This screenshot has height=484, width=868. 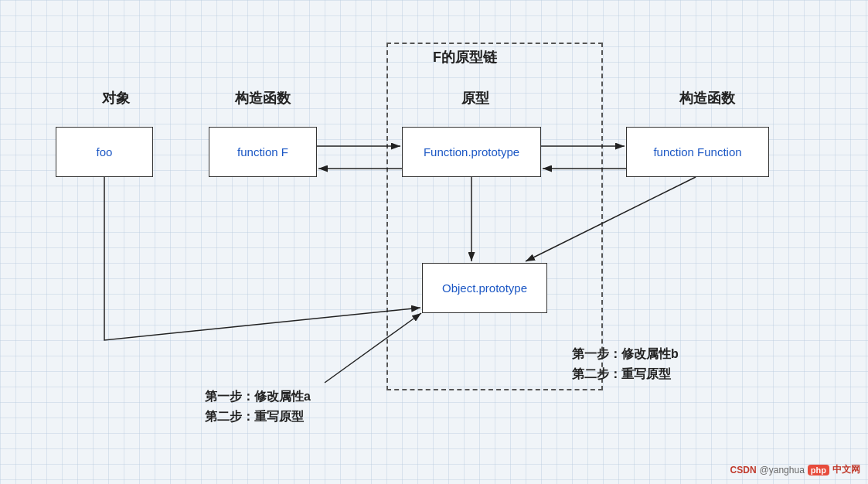 What do you see at coordinates (485, 288) in the screenshot?
I see `box-object-prototype: Object.prototype` at bounding box center [485, 288].